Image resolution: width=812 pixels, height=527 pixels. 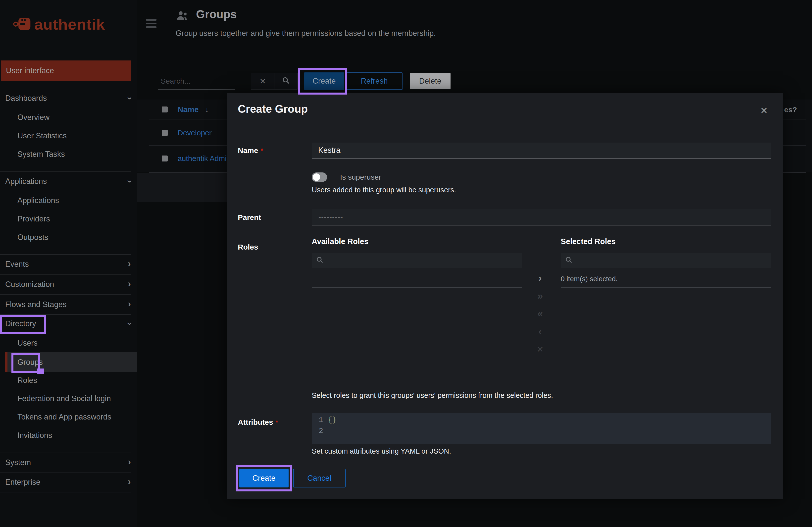 What do you see at coordinates (69, 219) in the screenshot?
I see `sidebar-item-providers: Providers` at bounding box center [69, 219].